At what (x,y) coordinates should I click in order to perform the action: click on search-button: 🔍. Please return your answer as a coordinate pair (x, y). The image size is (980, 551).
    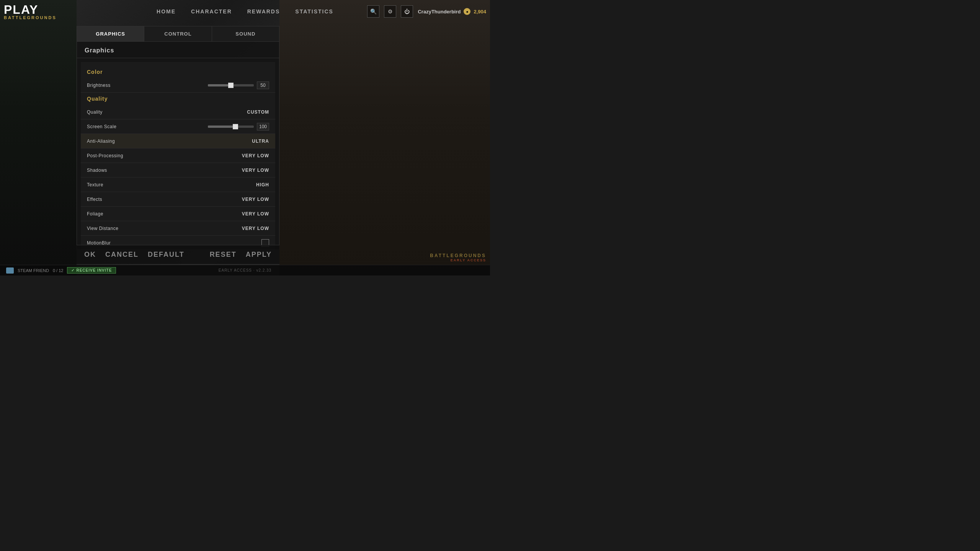
    Looking at the image, I should click on (373, 11).